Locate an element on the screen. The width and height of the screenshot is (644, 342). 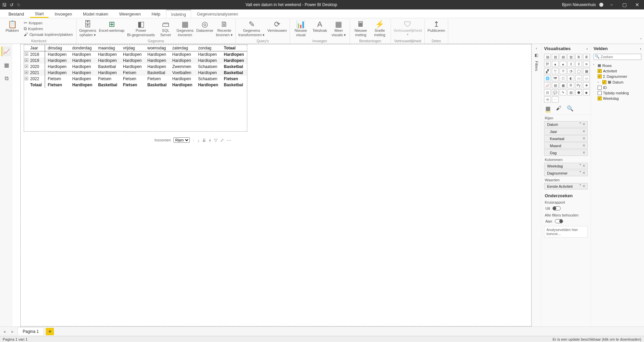
drill-up-icon: ↑ is located at coordinates (194, 140).